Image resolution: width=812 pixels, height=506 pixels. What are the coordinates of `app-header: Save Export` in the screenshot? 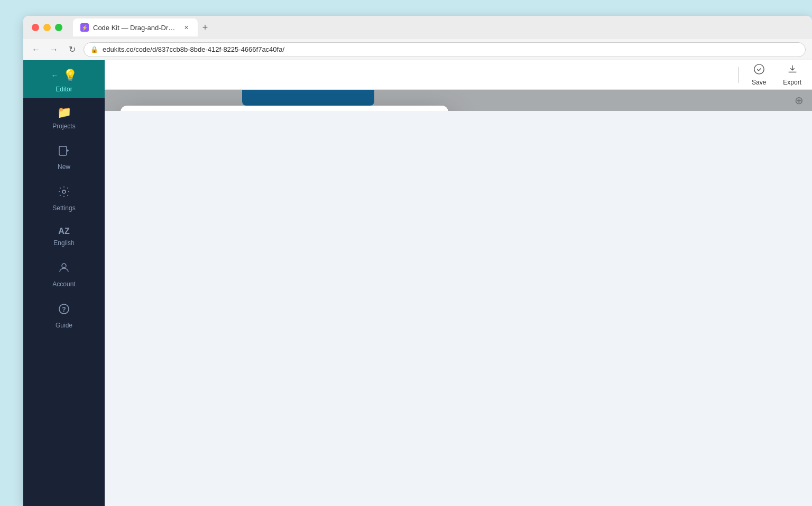 It's located at (458, 75).